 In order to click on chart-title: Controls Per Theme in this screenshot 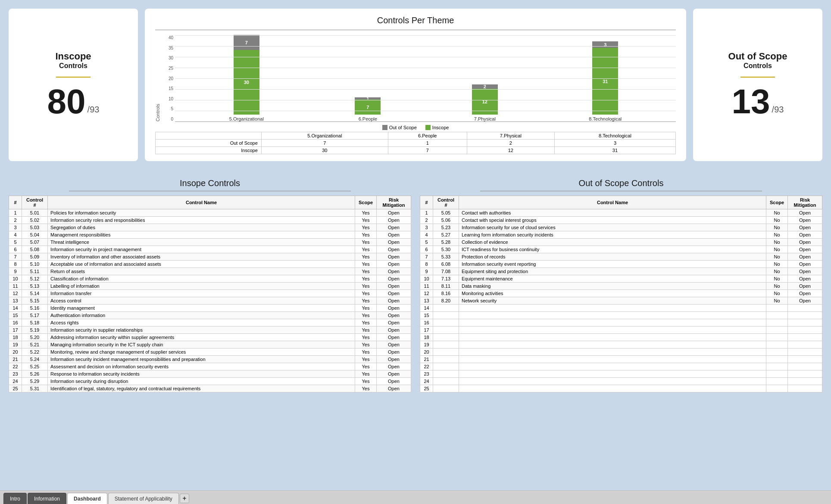, I will do `click(416, 21)`.